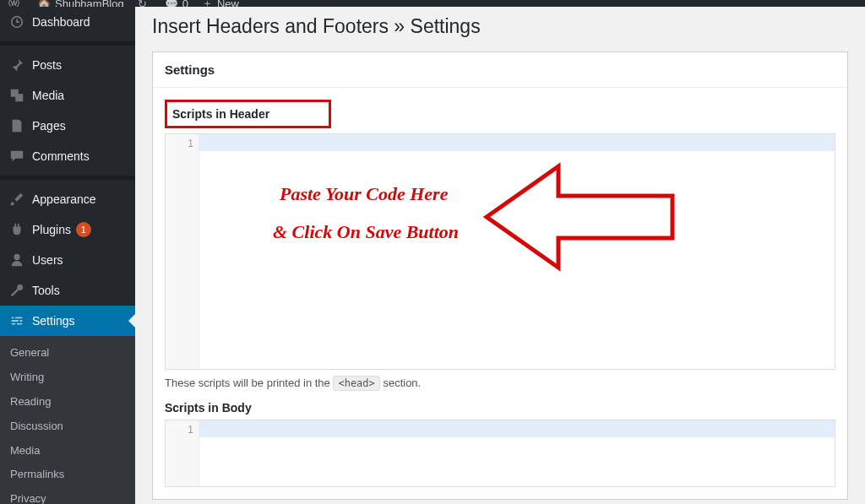 The image size is (865, 504). Describe the element at coordinates (17, 290) in the screenshot. I see `wrench-icon` at that location.